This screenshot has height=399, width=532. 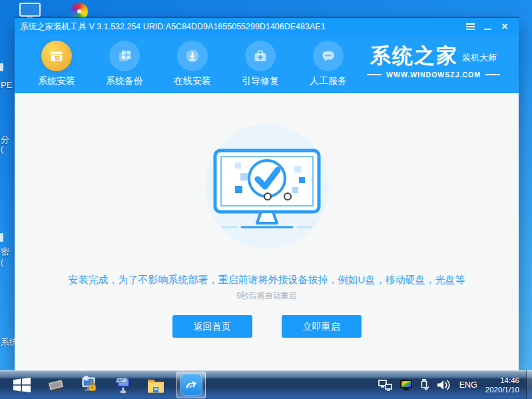 What do you see at coordinates (502, 385) in the screenshot?
I see `taskbar-clock: 14:46 2020/1/10` at bounding box center [502, 385].